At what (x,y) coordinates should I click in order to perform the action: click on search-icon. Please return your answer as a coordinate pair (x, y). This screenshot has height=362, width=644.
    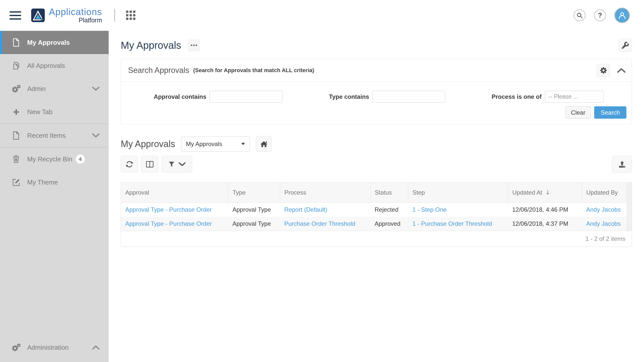
    Looking at the image, I should click on (580, 16).